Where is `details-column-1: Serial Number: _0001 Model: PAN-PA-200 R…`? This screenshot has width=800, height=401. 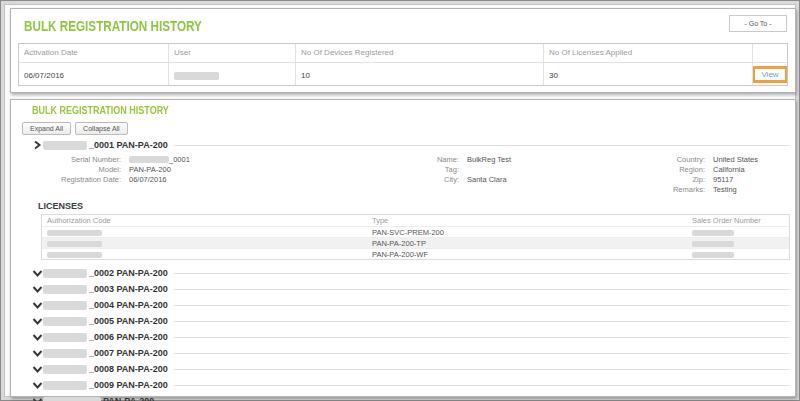 details-column-1: Serial Number: _0001 Model: PAN-PA-200 R… is located at coordinates (180, 174).